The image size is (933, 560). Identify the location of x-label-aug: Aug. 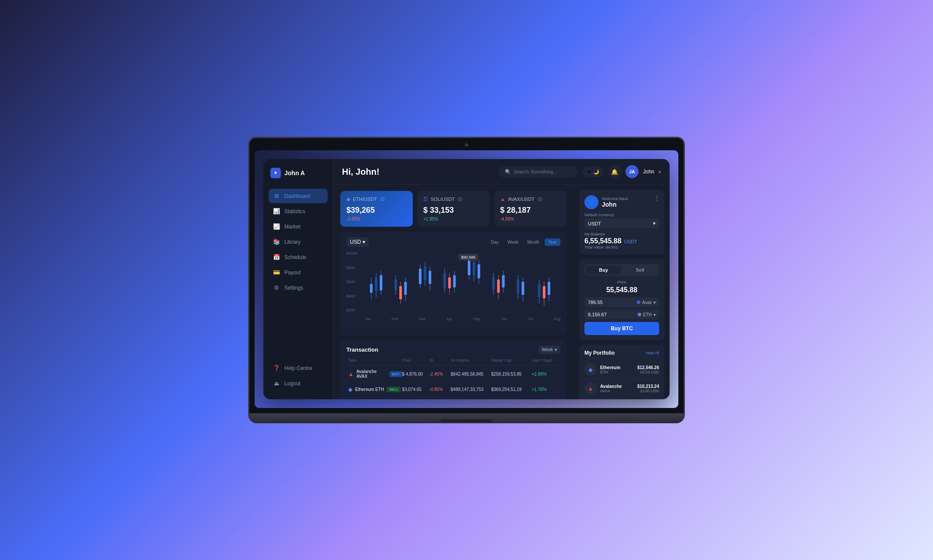
(557, 319).